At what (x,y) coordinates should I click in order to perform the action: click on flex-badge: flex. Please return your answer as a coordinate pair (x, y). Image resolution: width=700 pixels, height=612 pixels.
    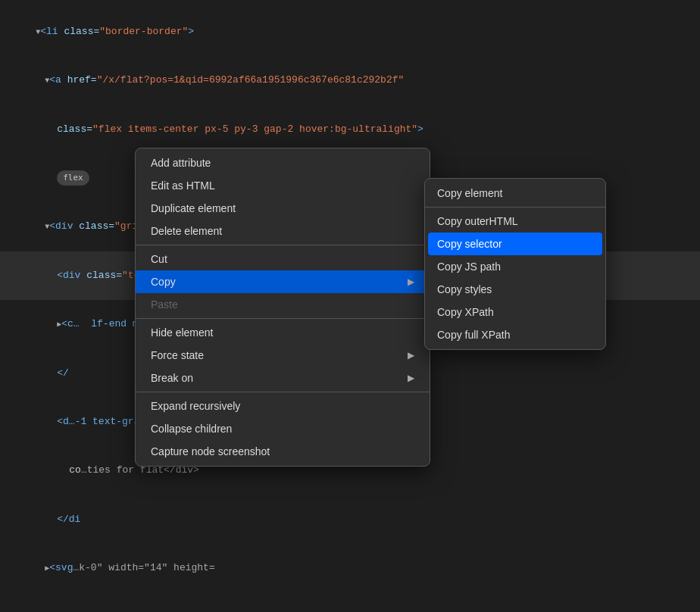
    Looking at the image, I should click on (73, 178).